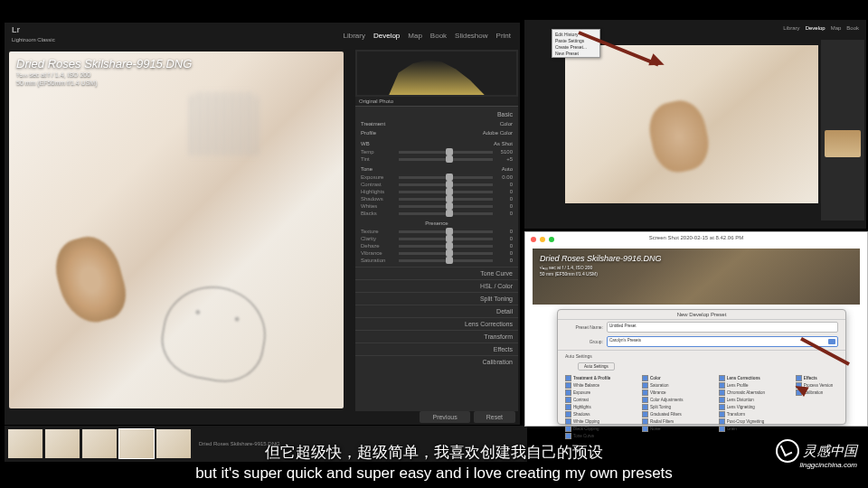 Image resolution: width=868 pixels, height=488 pixels. What do you see at coordinates (754, 385) in the screenshot?
I see `preset-option: Lens Profile` at bounding box center [754, 385].